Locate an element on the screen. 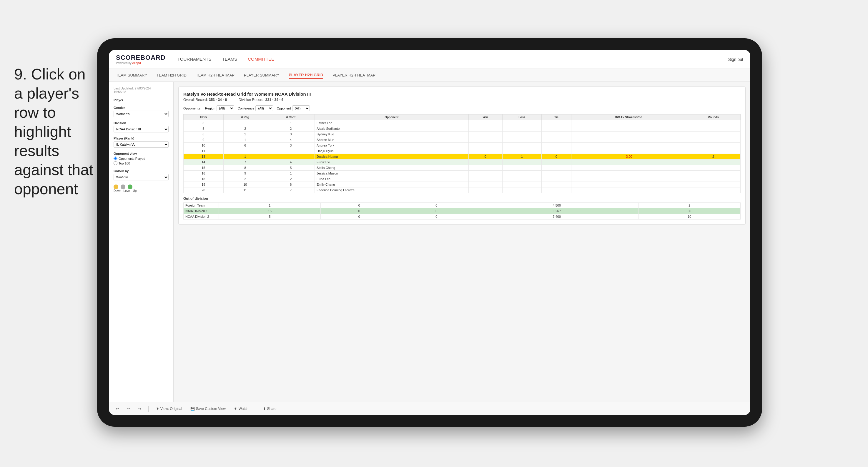 The height and width of the screenshot is (467, 868). out-cell-diff: 7.400 is located at coordinates (557, 217).